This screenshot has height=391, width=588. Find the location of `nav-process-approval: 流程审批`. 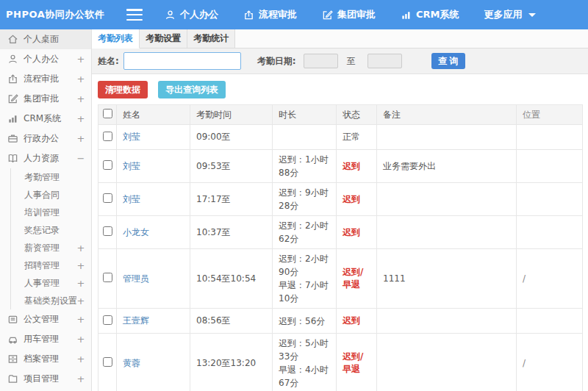

nav-process-approval: 流程审批 is located at coordinates (270, 15).